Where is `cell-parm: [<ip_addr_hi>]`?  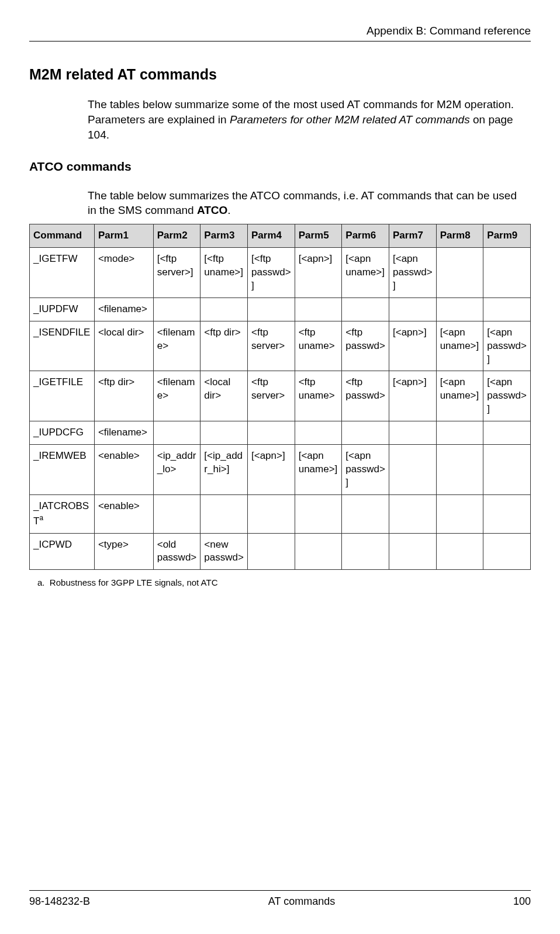
cell-parm: [<ip_addr_hi>] is located at coordinates (224, 470).